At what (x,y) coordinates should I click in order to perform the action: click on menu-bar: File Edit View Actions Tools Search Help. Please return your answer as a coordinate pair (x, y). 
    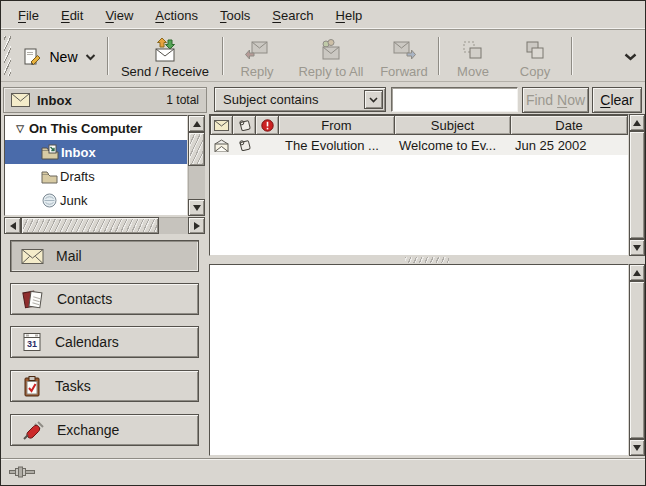
    Looking at the image, I should click on (323, 16).